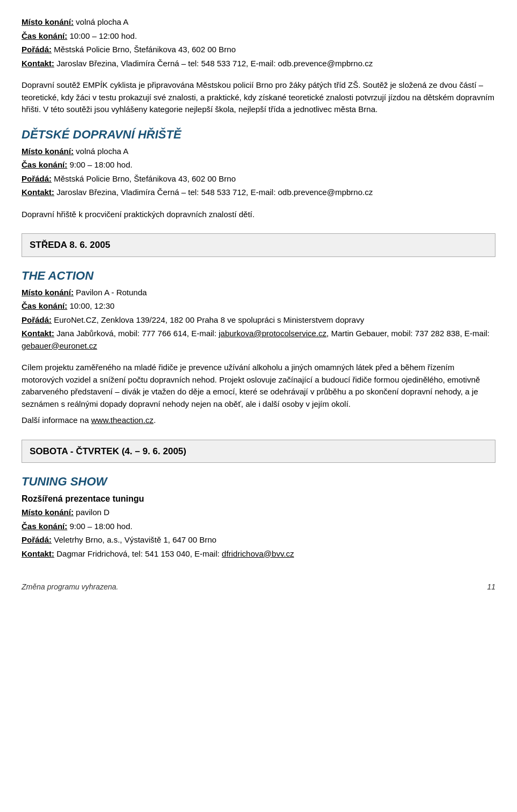 The width and height of the screenshot is (517, 812). I want to click on tuning-misto: Místo konání: pavilon D, so click(258, 513).